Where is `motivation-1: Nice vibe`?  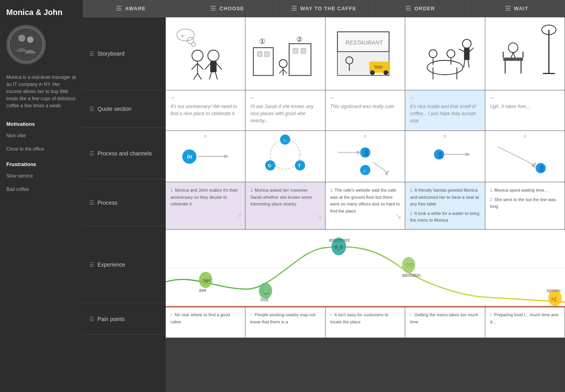 motivation-1: Nice vibe is located at coordinates (41, 136).